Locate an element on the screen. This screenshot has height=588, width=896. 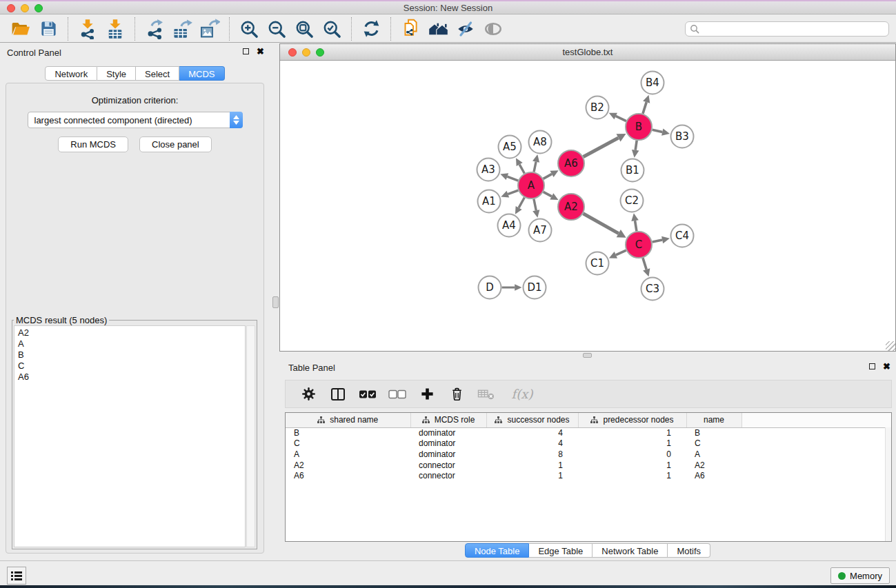
node-C: C is located at coordinates (639, 245).